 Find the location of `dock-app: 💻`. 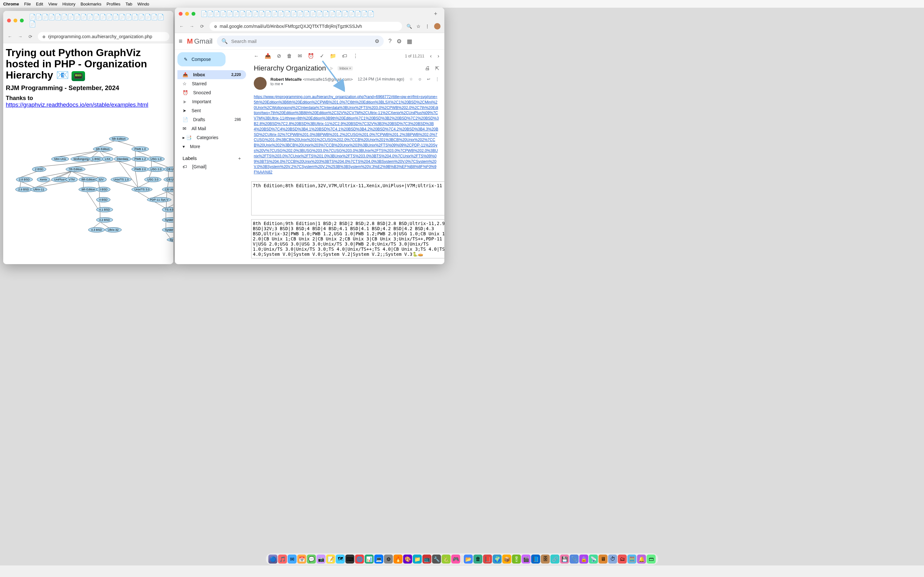

dock-app: 💻 is located at coordinates (379, 559).